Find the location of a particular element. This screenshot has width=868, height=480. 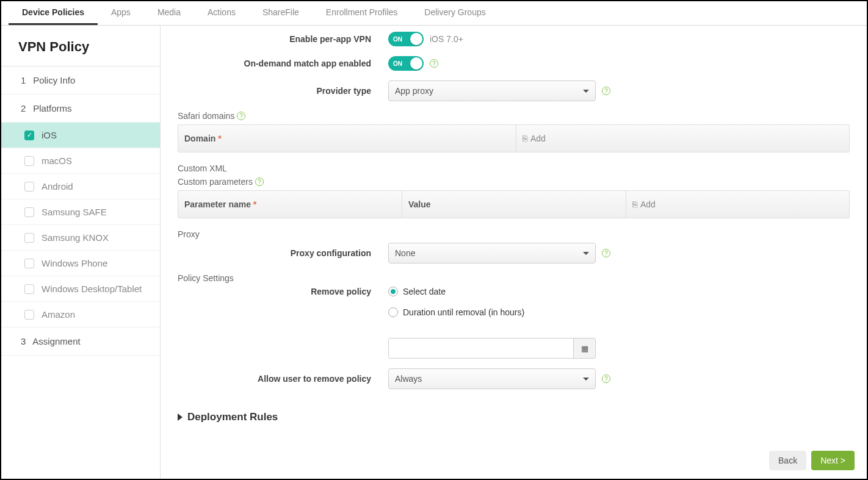

col-domain: Domain * is located at coordinates (347, 138).